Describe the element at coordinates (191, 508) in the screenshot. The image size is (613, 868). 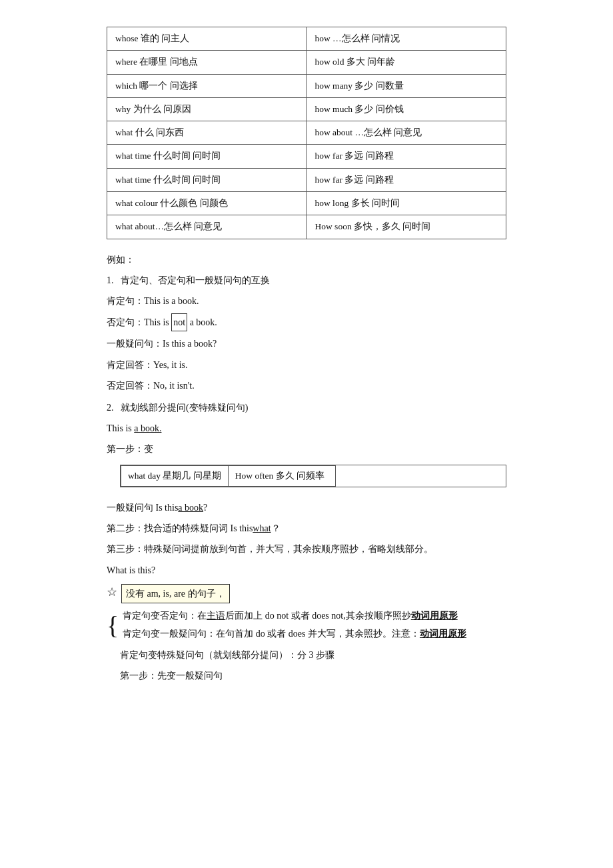
I see `underlined-a-book-2: a book` at that location.